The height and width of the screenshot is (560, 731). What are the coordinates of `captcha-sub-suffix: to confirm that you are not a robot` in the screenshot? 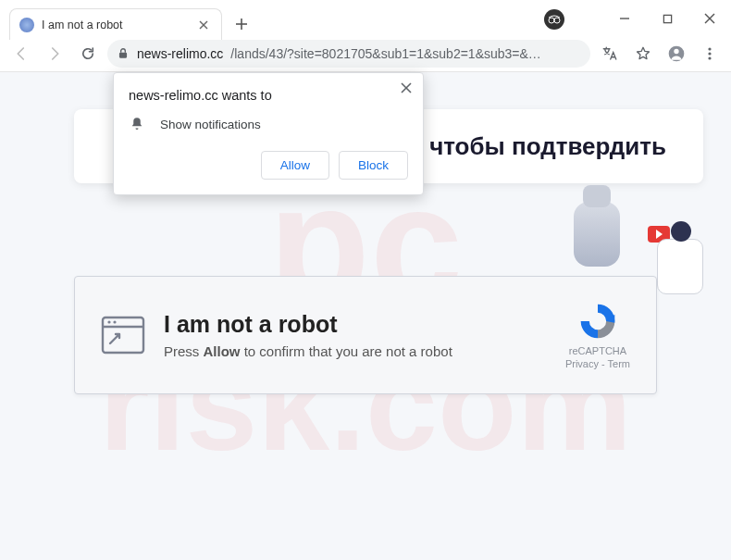 It's located at (346, 352).